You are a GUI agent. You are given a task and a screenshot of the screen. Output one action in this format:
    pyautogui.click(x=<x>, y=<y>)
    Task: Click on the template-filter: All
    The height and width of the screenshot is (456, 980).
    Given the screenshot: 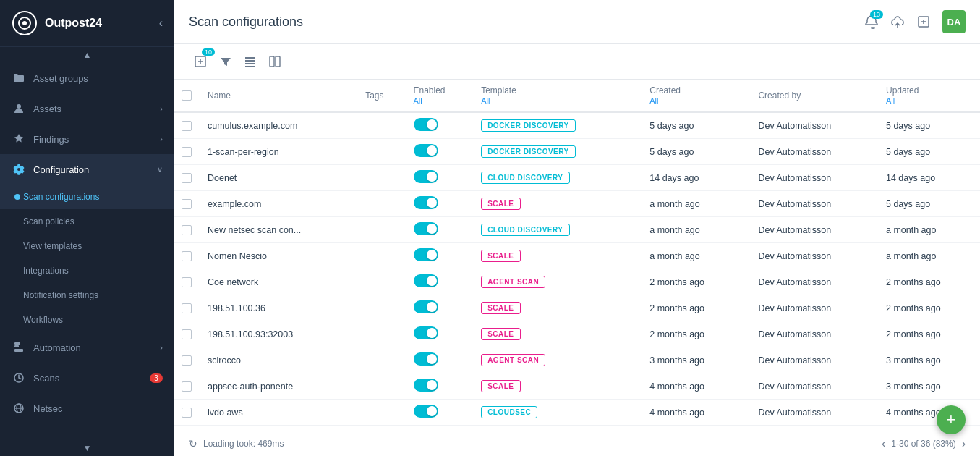 What is the action you would take?
    pyautogui.click(x=485, y=101)
    